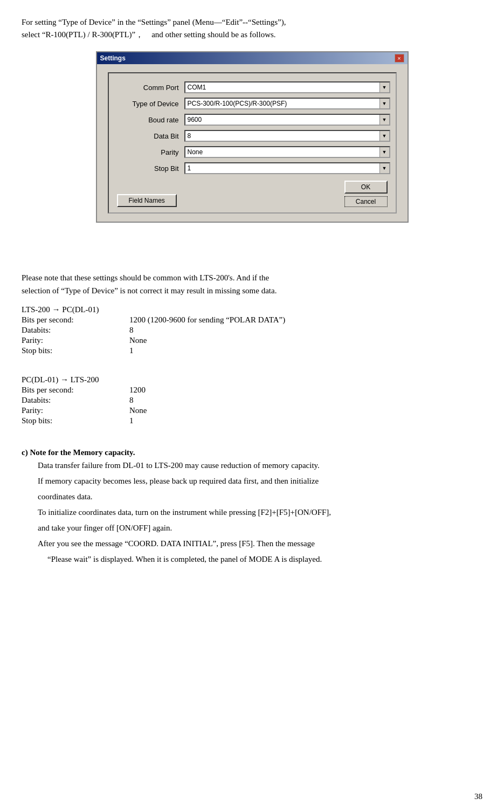 The height and width of the screenshot is (812, 504). I want to click on ok-cancel-group: OK Cancel, so click(366, 194).